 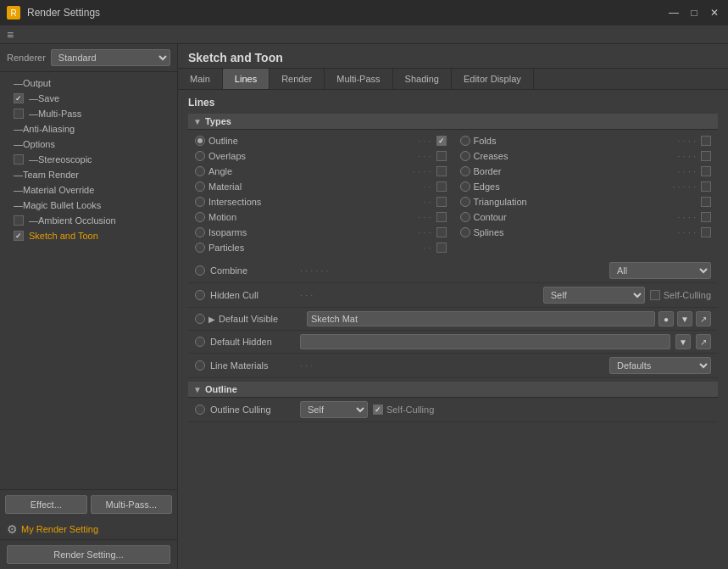 I want to click on check-splines, so click(x=706, y=232).